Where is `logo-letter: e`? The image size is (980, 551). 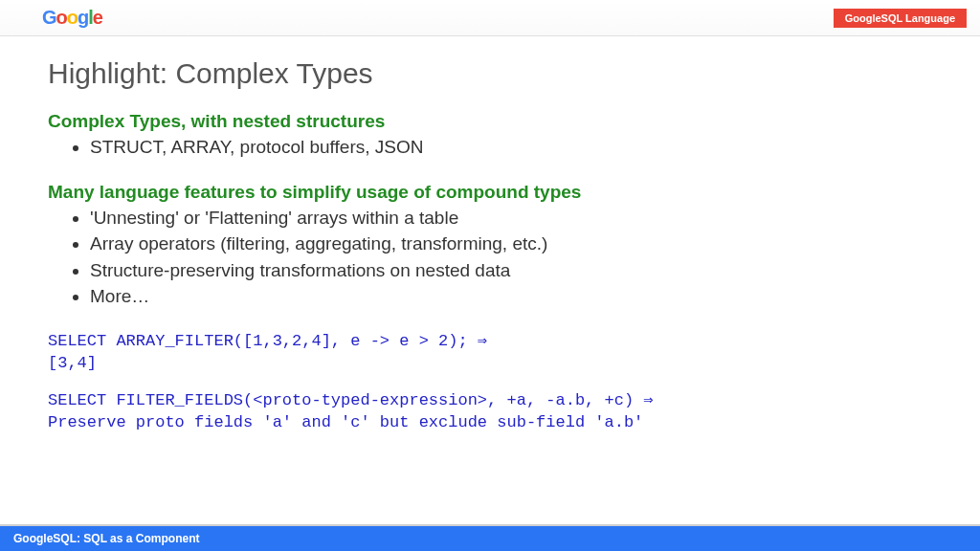
logo-letter: e is located at coordinates (98, 17).